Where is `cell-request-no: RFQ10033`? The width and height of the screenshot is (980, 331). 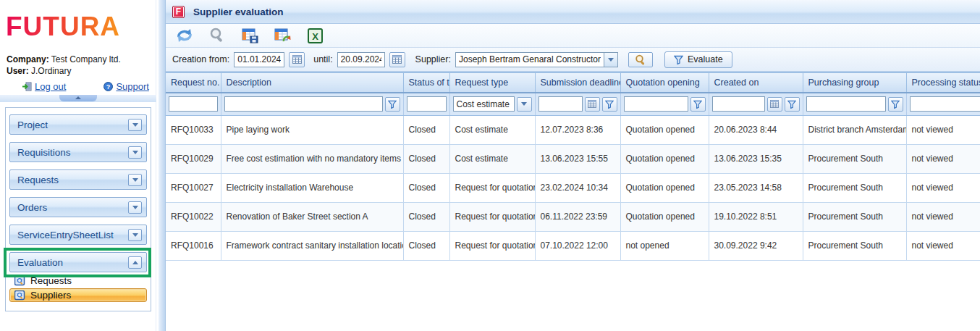 cell-request-no: RFQ10033 is located at coordinates (193, 130).